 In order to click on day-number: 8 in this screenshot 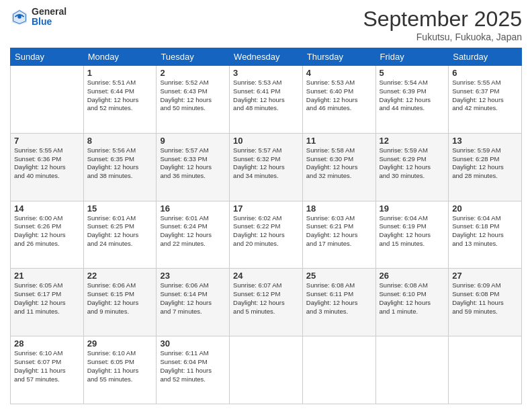, I will do `click(120, 141)`.